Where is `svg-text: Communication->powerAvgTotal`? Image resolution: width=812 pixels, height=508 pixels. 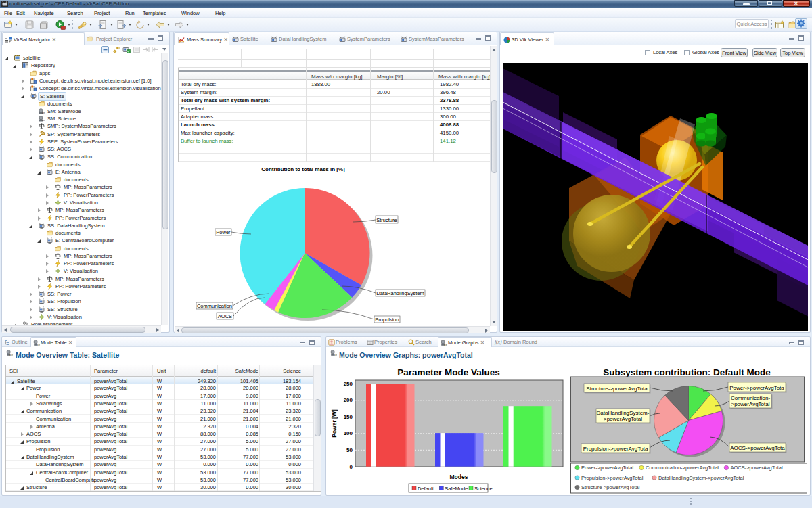
svg-text: Communication->powerAvgTotal is located at coordinates (682, 468).